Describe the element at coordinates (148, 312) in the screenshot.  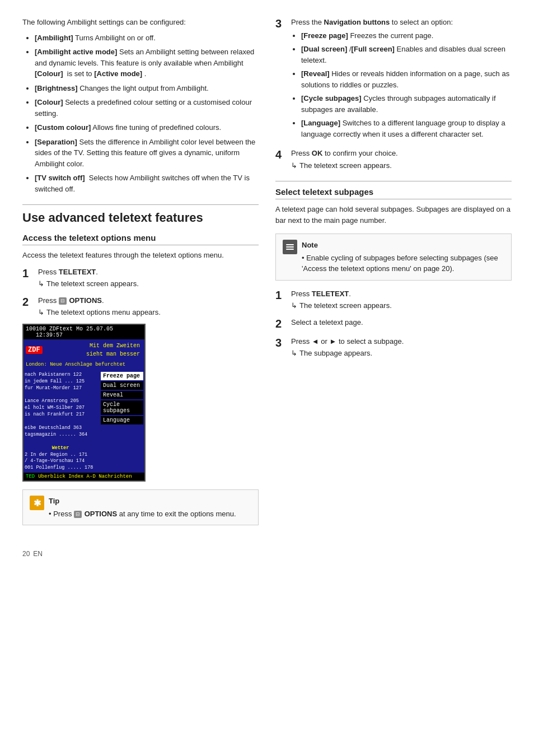
I see `step-result: ↳ The teletext options menu appears.` at that location.